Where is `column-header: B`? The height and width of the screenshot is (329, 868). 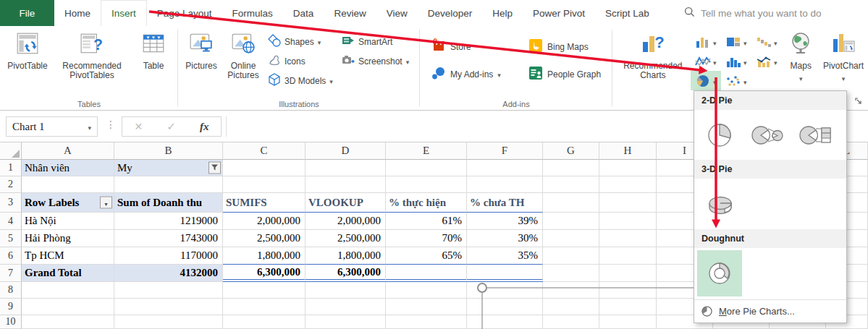 column-header: B is located at coordinates (169, 151).